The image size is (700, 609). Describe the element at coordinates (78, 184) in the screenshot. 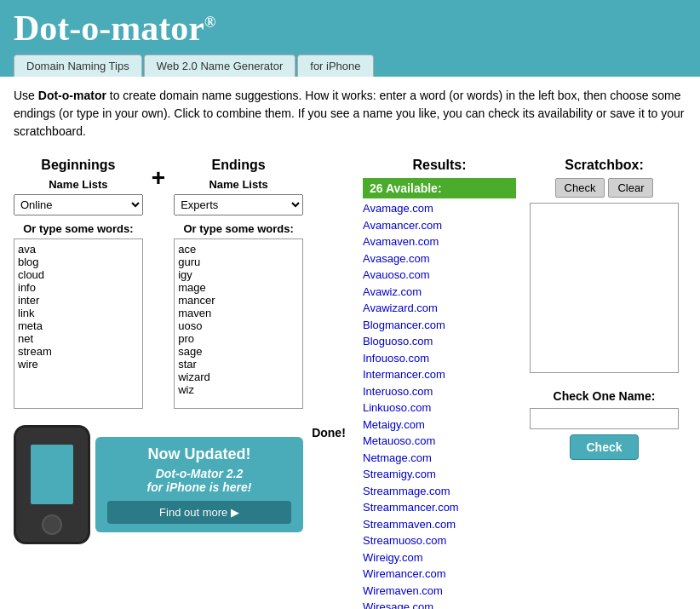

I see `beginnings-namelists-label: Name Lists` at that location.